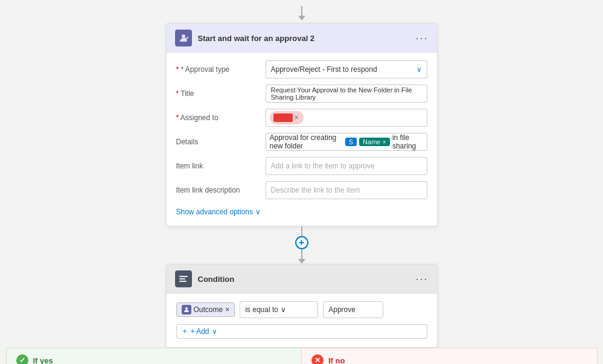 Image resolution: width=603 pixels, height=364 pixels. Describe the element at coordinates (227, 310) in the screenshot. I see `remove-outcome-button: ×` at that location.